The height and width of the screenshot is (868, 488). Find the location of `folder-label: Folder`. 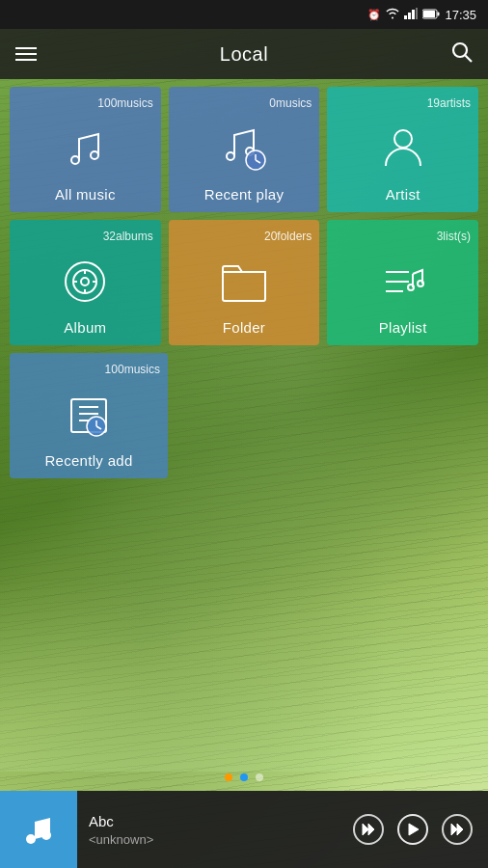

folder-label: Folder is located at coordinates (244, 328).